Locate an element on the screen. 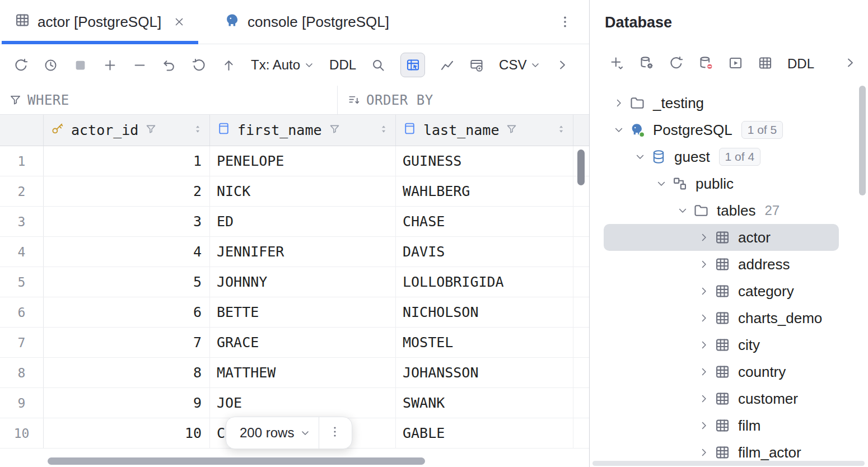 This screenshot has height=467, width=868. tab-console: console [PostgreSQL] is located at coordinates (307, 22).